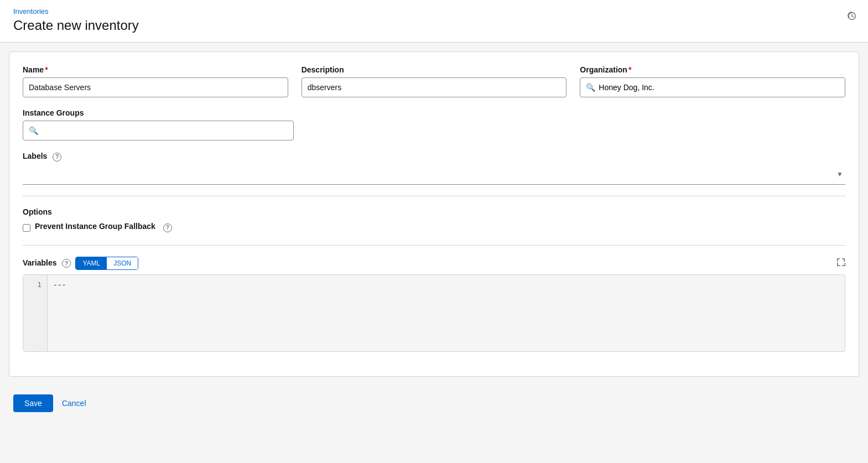 Image resolution: width=868 pixels, height=463 pixels. I want to click on instance-groups-input-wrapper: 🔍, so click(158, 131).